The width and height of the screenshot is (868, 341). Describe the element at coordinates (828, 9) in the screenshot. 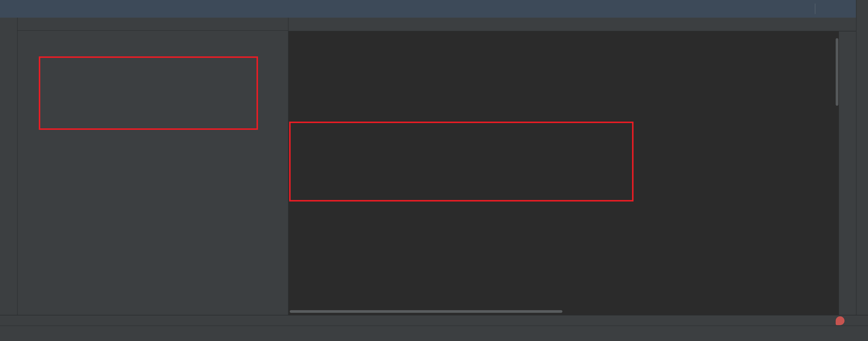

I see `gear-icon` at that location.